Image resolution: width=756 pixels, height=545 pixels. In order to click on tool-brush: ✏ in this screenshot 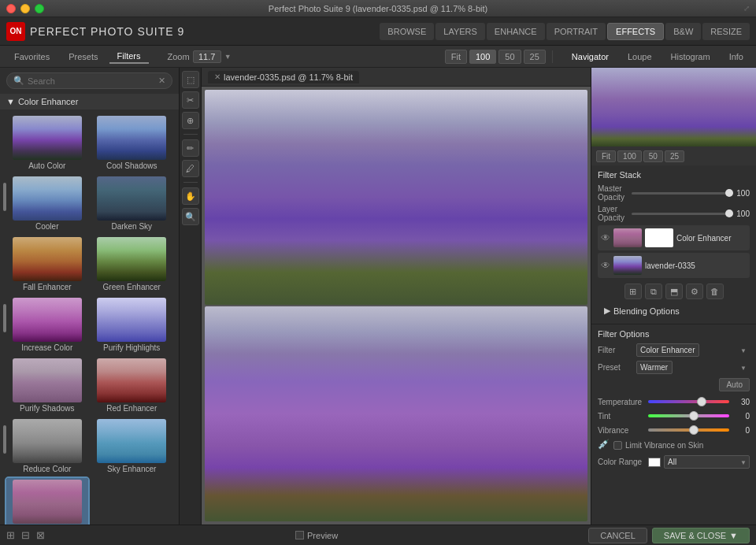, I will do `click(191, 148)`.